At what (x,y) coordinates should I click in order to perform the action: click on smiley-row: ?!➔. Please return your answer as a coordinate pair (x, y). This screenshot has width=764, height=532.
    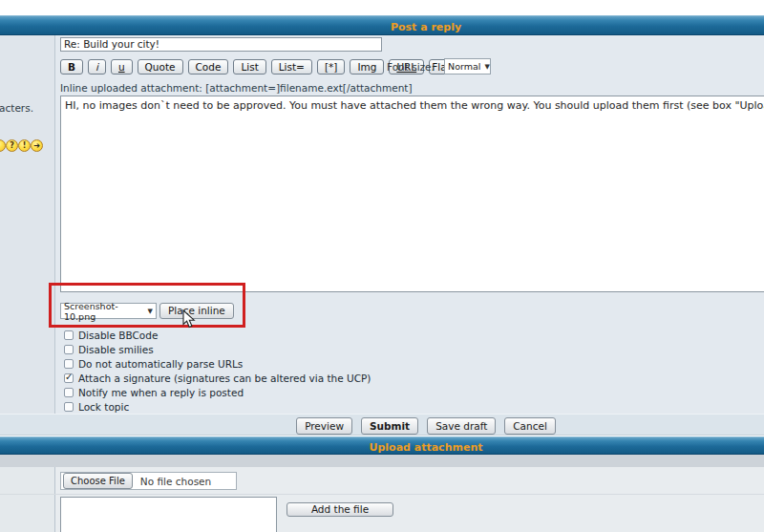
    Looking at the image, I should click on (21, 145).